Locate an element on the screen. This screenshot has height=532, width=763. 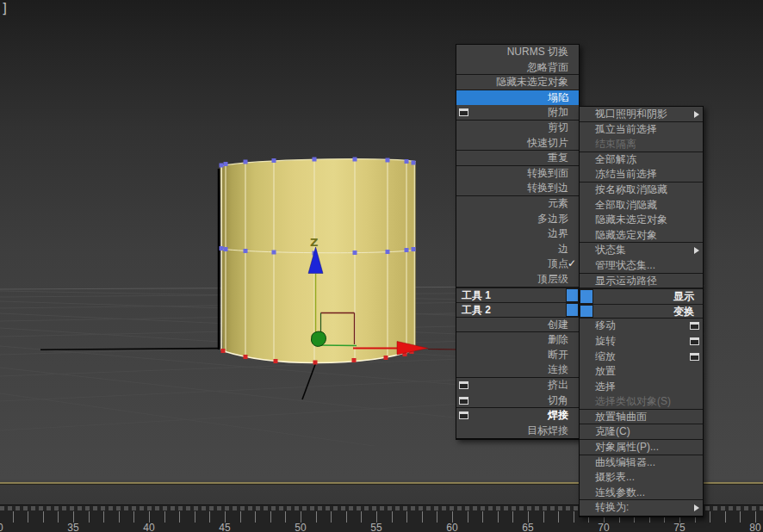
quad-menu-item: 全部取消隐藏 is located at coordinates (641, 206).